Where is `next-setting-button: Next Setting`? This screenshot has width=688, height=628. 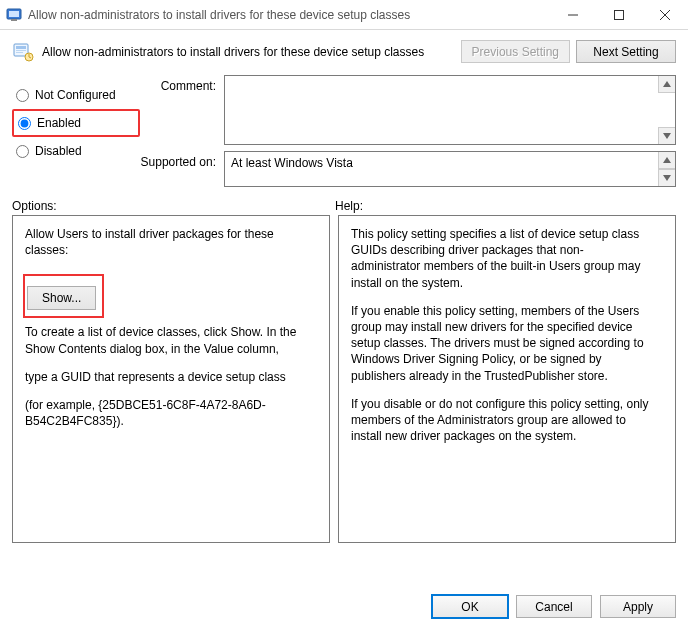
next-setting-button: Next Setting is located at coordinates (626, 52).